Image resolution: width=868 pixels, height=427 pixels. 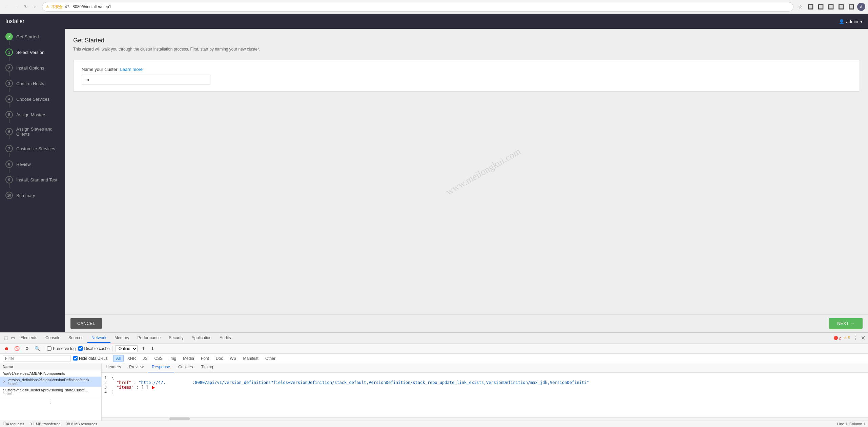 I want to click on sidebar-item-confirm-hosts: 3 Confirm Hosts, so click(x=33, y=83).